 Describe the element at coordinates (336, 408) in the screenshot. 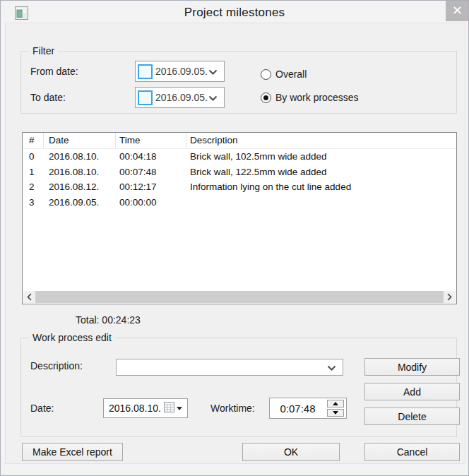

I see `spinner-buttons` at that location.